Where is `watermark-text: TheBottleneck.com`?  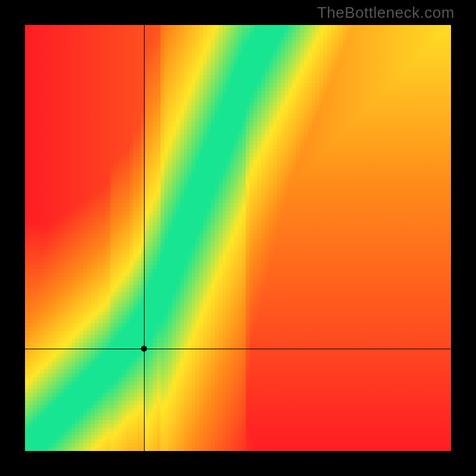
watermark-text: TheBottleneck.com is located at coordinates (386, 13).